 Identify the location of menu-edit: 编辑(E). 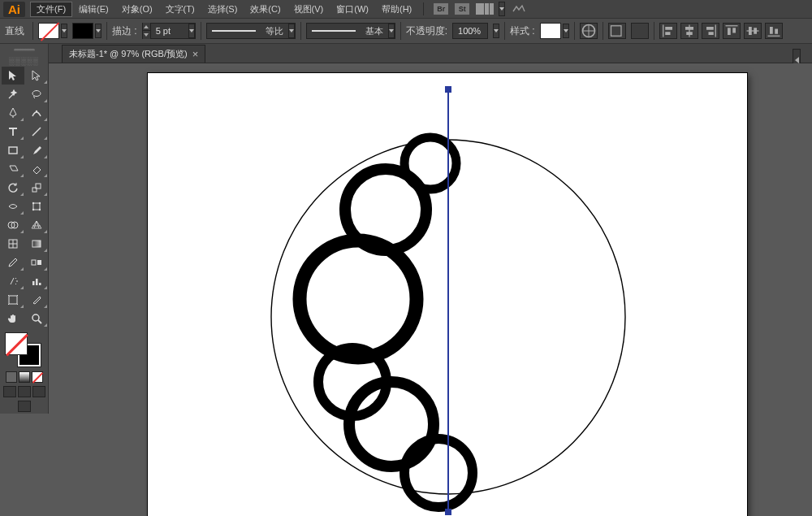
(94, 10).